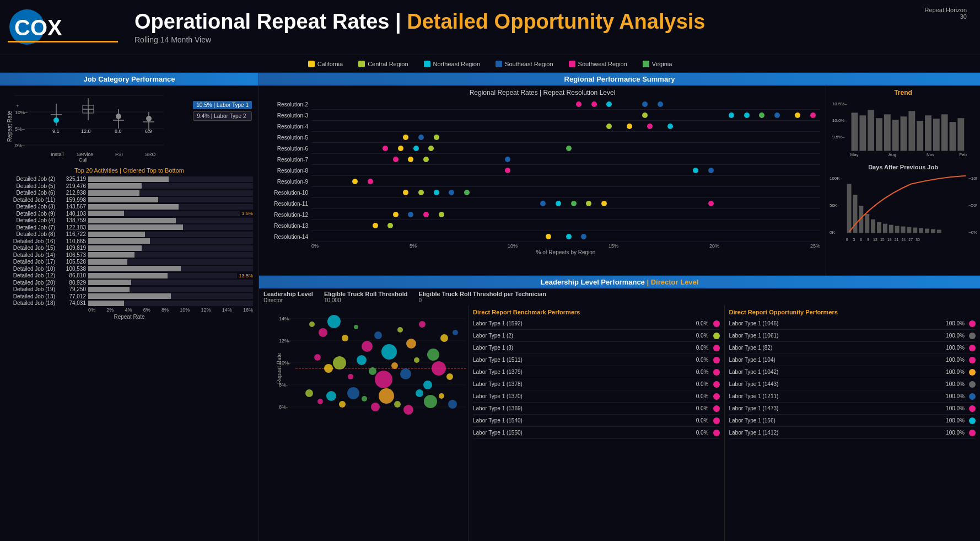 Image resolution: width=980 pixels, height=541 pixels. I want to click on bench-name: Labor Type 1 (1369), so click(580, 408).